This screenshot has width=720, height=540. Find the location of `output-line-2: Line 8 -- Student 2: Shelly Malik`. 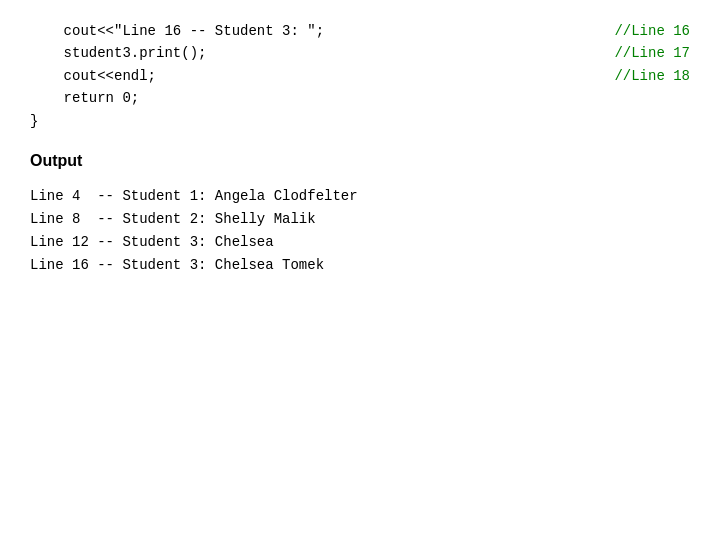

output-line-2: Line 8 -- Student 2: Shelly Malik is located at coordinates (360, 220).